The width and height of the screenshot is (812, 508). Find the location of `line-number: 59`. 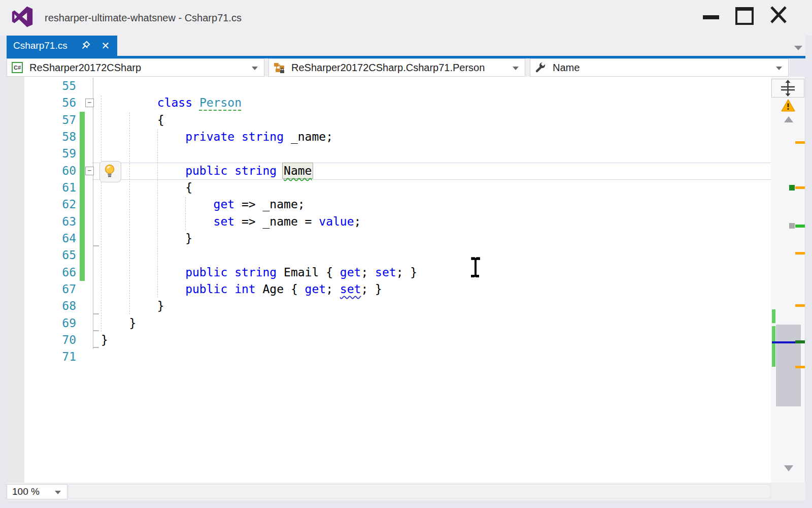

line-number: 59 is located at coordinates (69, 154).